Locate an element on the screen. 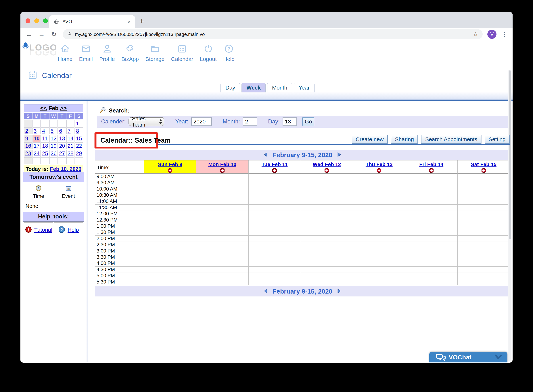 Image resolution: width=533 pixels, height=392 pixels. calendar-select: Sales Team is located at coordinates (146, 121).